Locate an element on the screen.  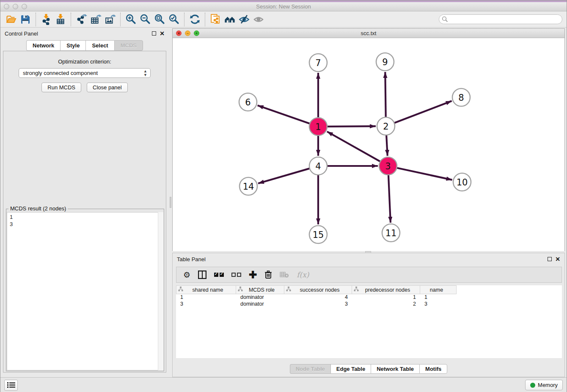
graph-node-label: 15 is located at coordinates (318, 235).